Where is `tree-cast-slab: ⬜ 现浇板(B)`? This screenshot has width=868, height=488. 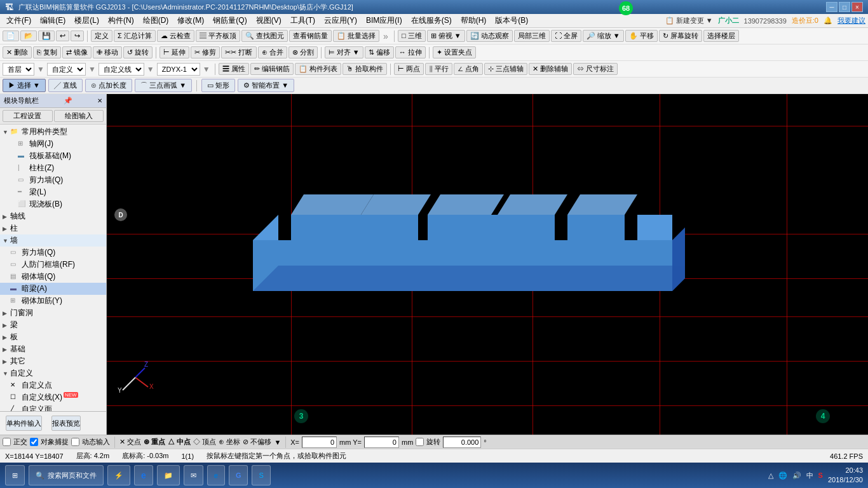 tree-cast-slab: ⬜ 现浇板(B) is located at coordinates (53, 205).